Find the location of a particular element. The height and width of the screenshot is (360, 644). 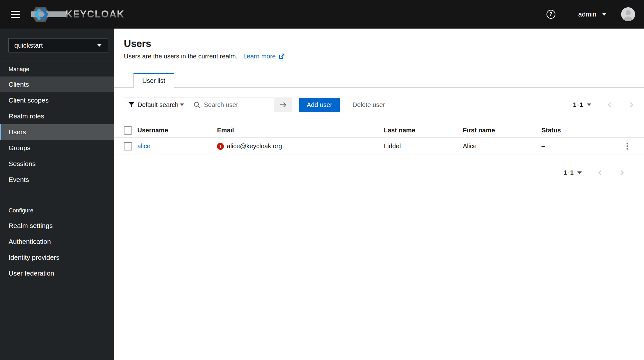

first-name-cell: Alice is located at coordinates (502, 146).